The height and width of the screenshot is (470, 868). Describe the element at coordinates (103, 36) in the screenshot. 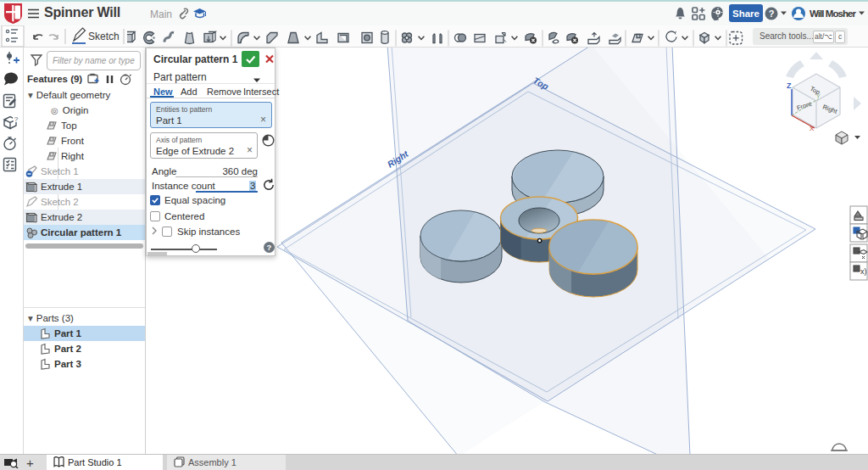

I see `svg-text: Sketch` at that location.